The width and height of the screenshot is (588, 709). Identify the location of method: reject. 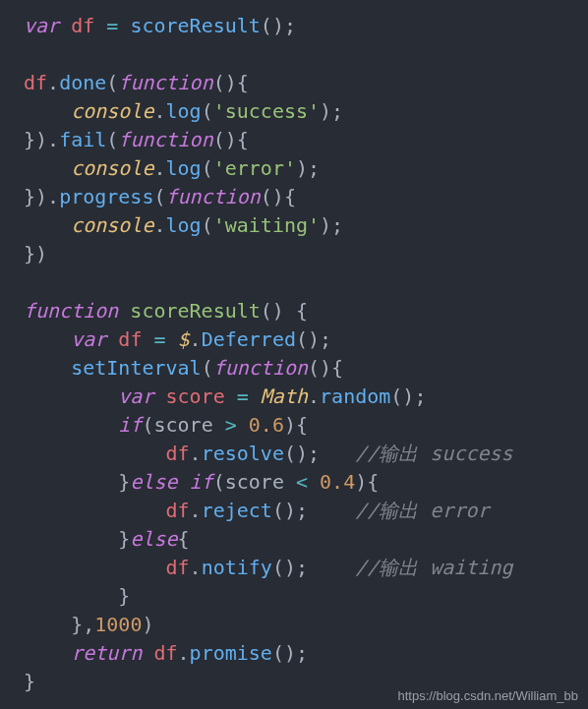
(237, 510).